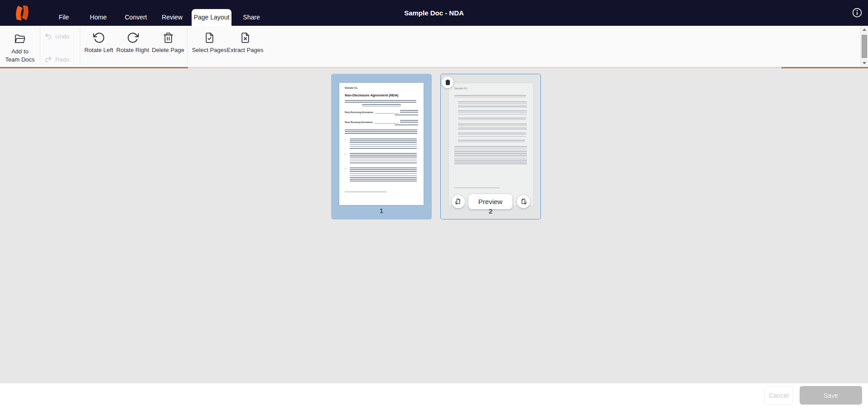  Describe the element at coordinates (168, 50) in the screenshot. I see `delete-page-label: Delete Page` at that location.